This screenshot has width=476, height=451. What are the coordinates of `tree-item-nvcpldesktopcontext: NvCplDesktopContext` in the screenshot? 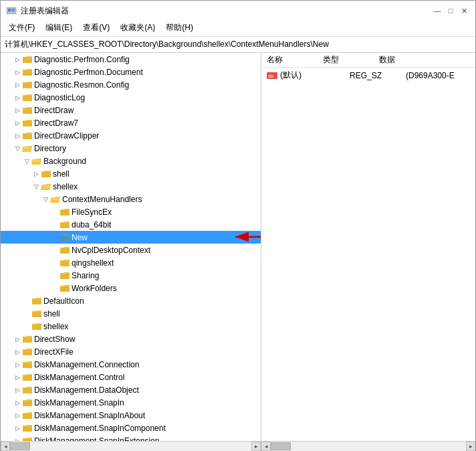 It's located at (131, 250).